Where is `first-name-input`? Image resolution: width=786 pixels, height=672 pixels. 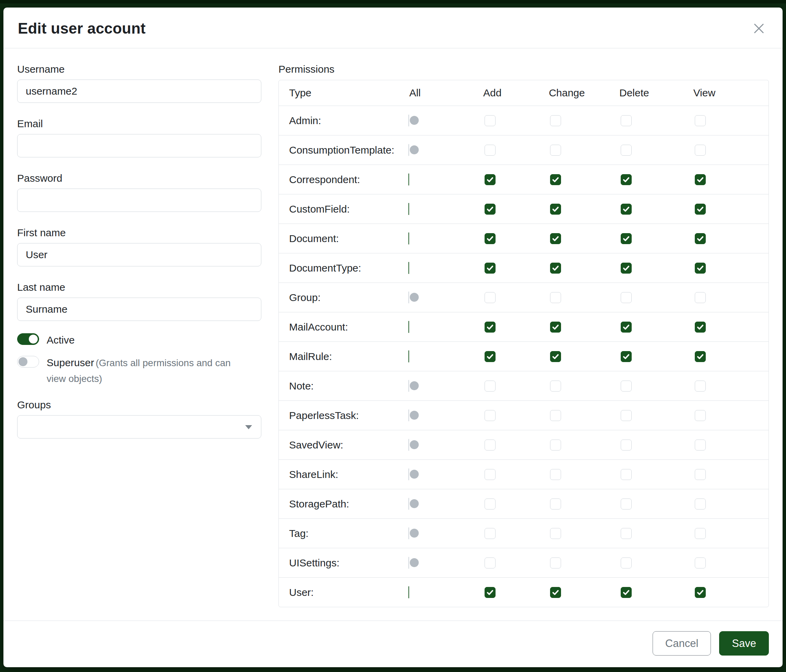 first-name-input is located at coordinates (139, 255).